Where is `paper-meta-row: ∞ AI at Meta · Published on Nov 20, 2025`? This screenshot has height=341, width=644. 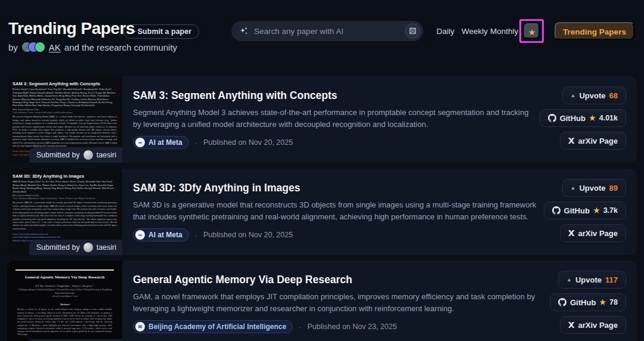 paper-meta-row: ∞ AI at Meta · Published on Nov 20, 2025 is located at coordinates (335, 235).